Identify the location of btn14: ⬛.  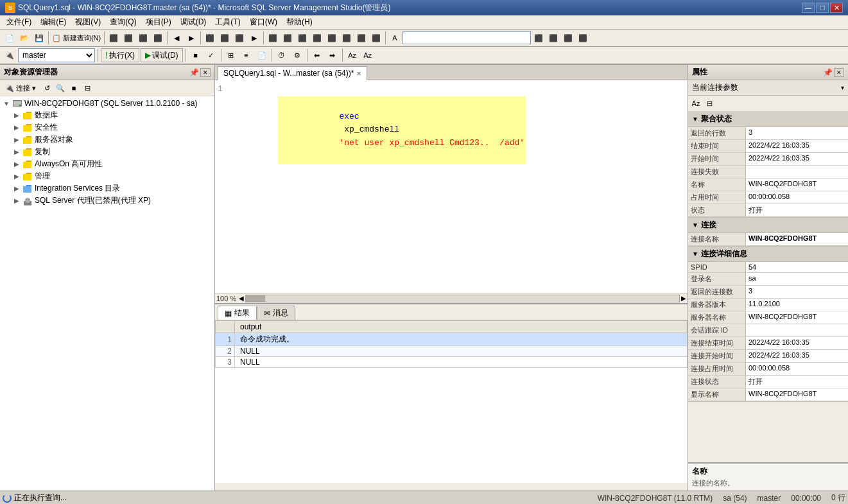
(288, 38).